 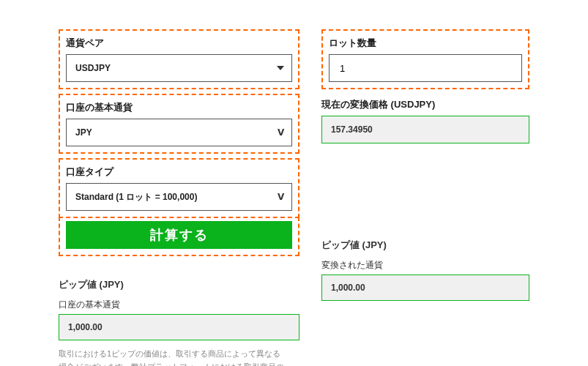 What do you see at coordinates (351, 130) in the screenshot?
I see `conversion-rate-value: 157.34950` at bounding box center [351, 130].